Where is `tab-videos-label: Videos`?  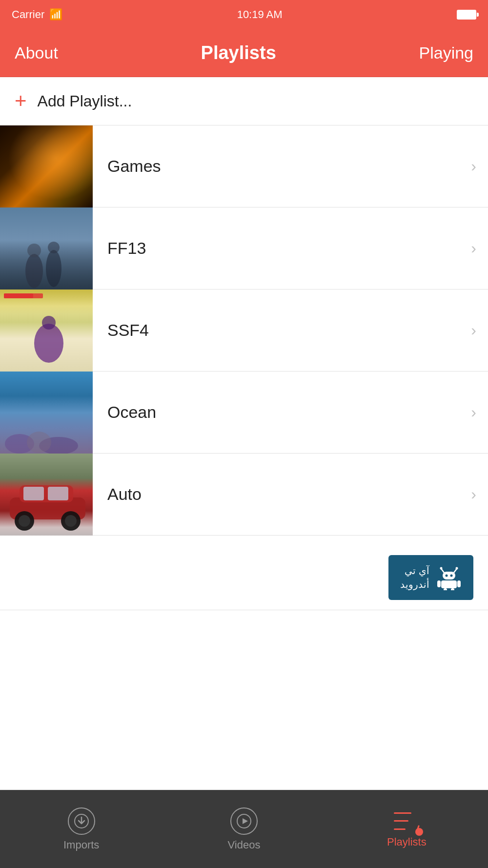 tab-videos-label: Videos is located at coordinates (244, 845).